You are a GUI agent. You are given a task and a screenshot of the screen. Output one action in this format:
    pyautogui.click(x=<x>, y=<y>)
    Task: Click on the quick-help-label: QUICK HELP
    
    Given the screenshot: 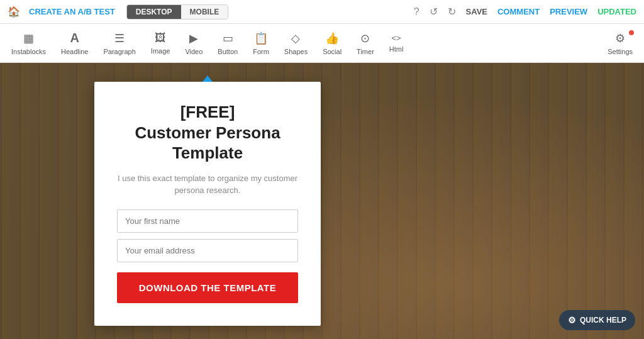 What is the action you would take?
    pyautogui.click(x=603, y=320)
    